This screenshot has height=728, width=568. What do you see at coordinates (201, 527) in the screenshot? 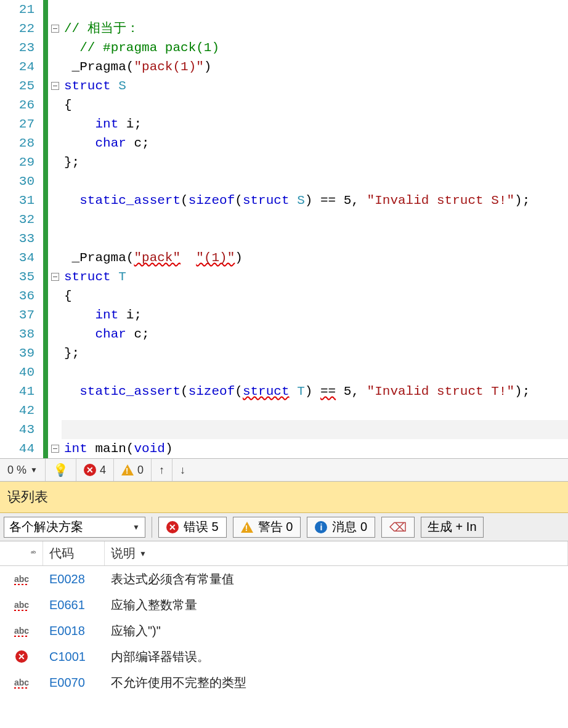
I see `errors-filter-label: 错误 5` at bounding box center [201, 527].